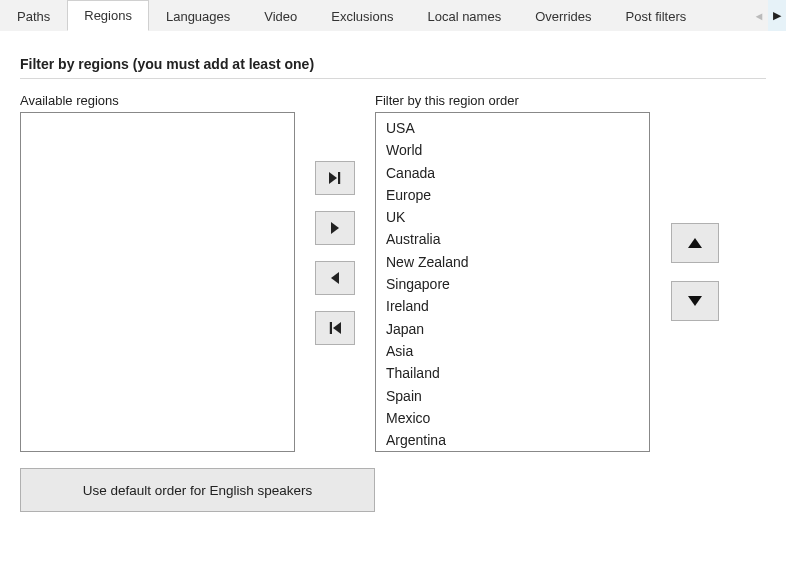 This screenshot has height=581, width=786. I want to click on tab-label: Paths, so click(34, 16).